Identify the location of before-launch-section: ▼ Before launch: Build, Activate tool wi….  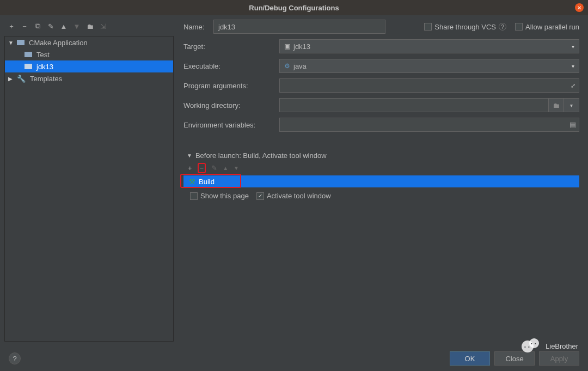
(381, 175).